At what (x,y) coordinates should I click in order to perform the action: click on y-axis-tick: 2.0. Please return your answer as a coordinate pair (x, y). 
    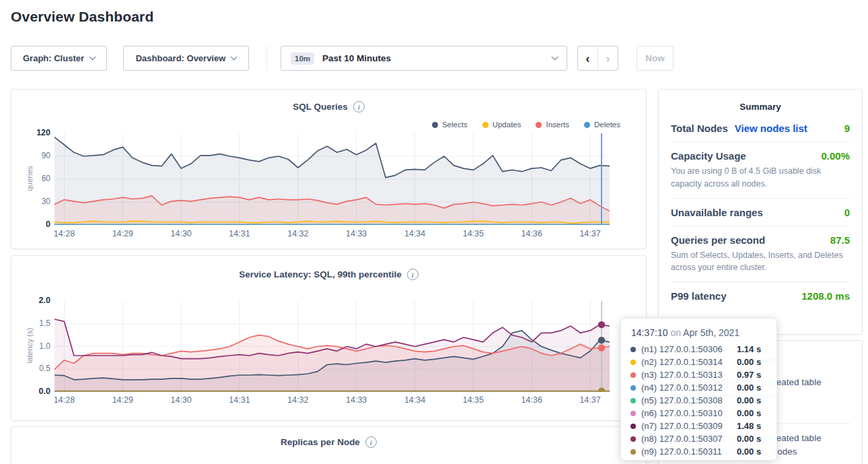
    Looking at the image, I should click on (34, 300).